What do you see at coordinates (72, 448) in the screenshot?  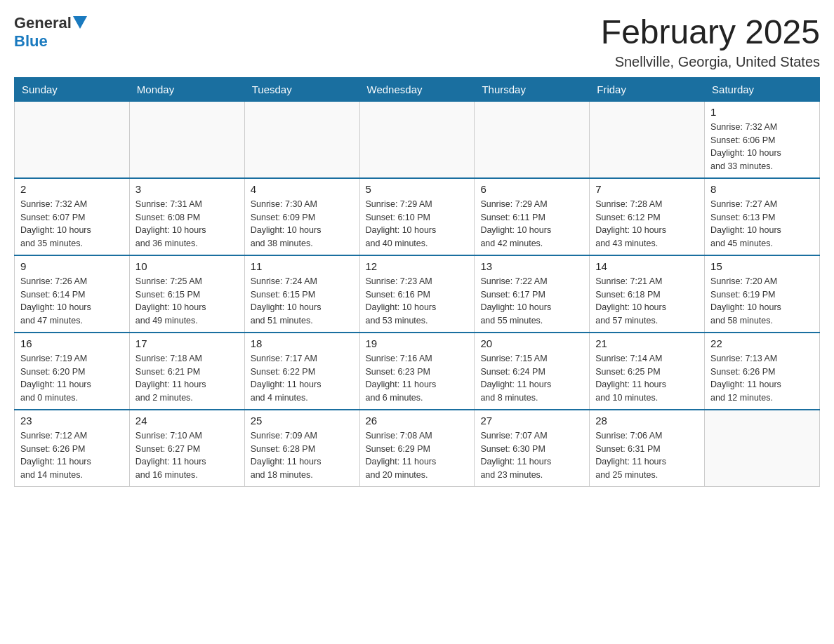 I see `calendar-cell: 23Sunrise: 7:12 AM Sunset: 6:26 PM Dayli…` at bounding box center [72, 448].